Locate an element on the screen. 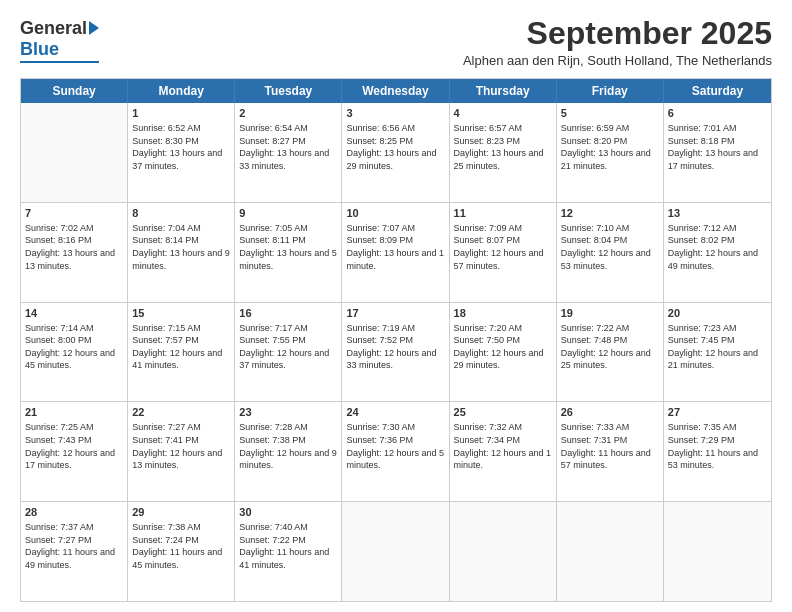 This screenshot has width=792, height=612. calendar-cell: 8Sunrise: 7:04 AMSunset: 8:14 PMDaylight… is located at coordinates (182, 252).